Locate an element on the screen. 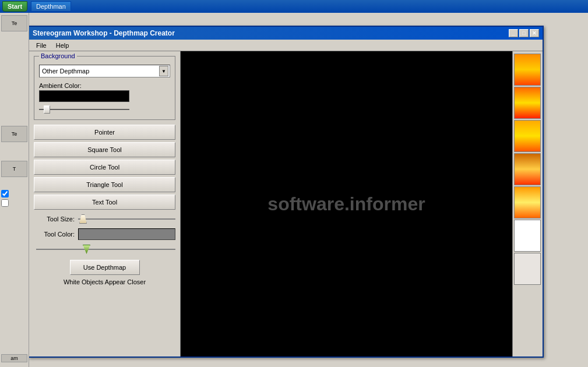 The height and width of the screenshot is (367, 588). edge-item-3: T is located at coordinates (14, 169).